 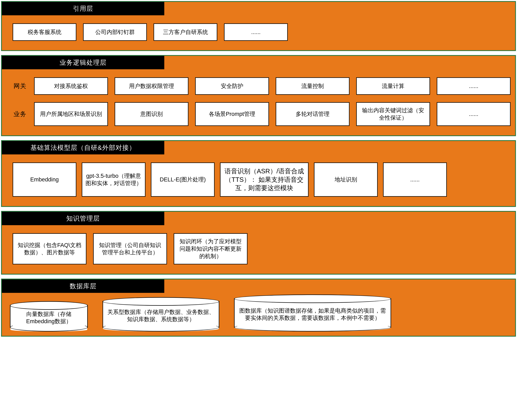 I want to click on row: 税务客服系统 公司内部钉钉群 三方客户自研系统 ......, so click(x=258, y=32).